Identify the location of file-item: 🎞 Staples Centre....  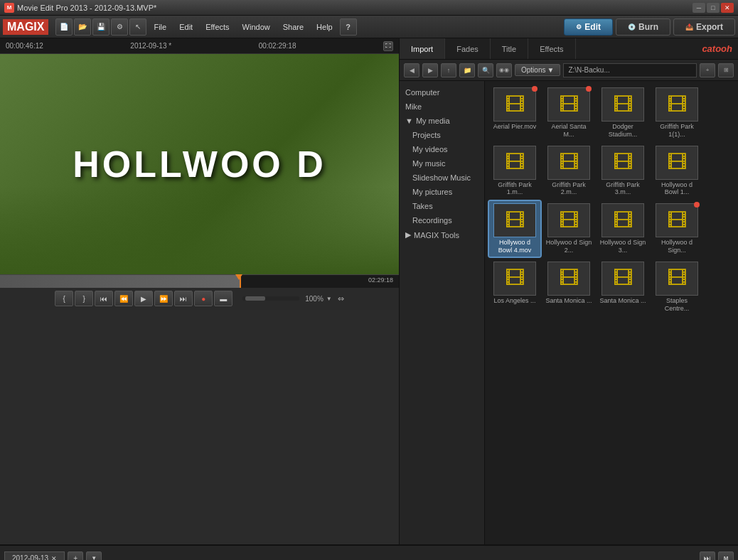
(677, 287).